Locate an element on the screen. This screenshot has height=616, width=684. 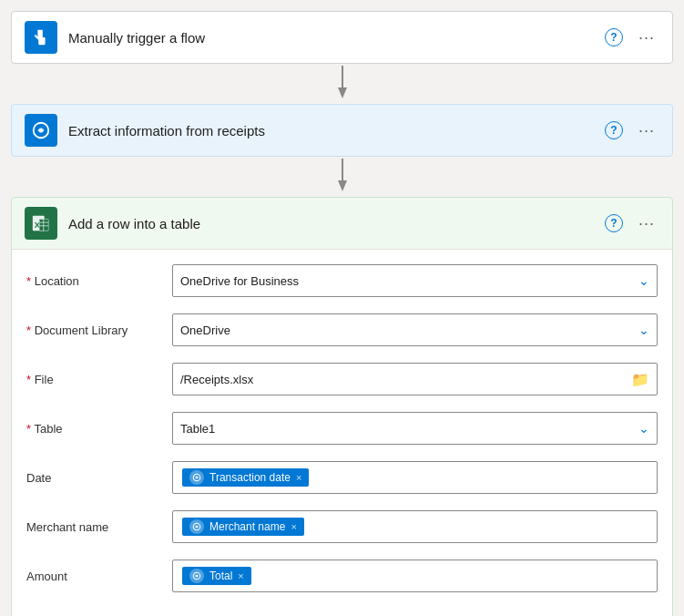
excel-svg: X is located at coordinates (41, 223).